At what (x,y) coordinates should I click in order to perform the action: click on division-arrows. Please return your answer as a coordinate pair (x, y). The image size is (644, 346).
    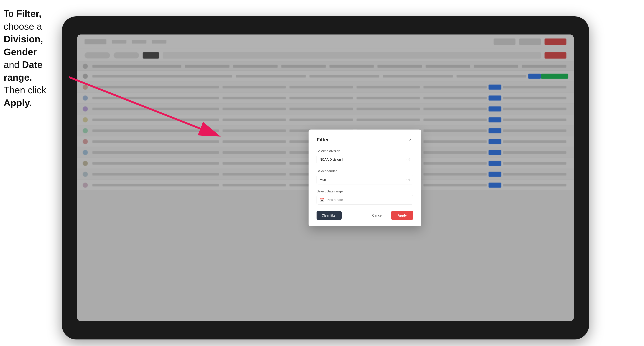
    Looking at the image, I should click on (409, 160).